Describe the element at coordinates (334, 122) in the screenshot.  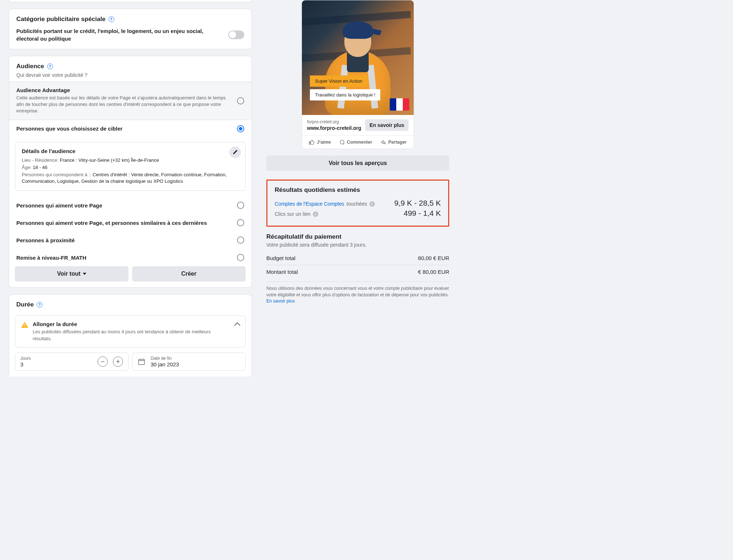
I see `ad-domain: forpro-creteil.org` at that location.